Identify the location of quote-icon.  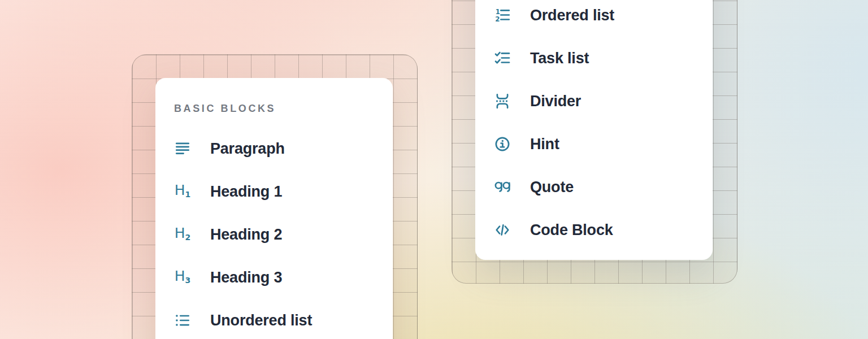
(502, 187).